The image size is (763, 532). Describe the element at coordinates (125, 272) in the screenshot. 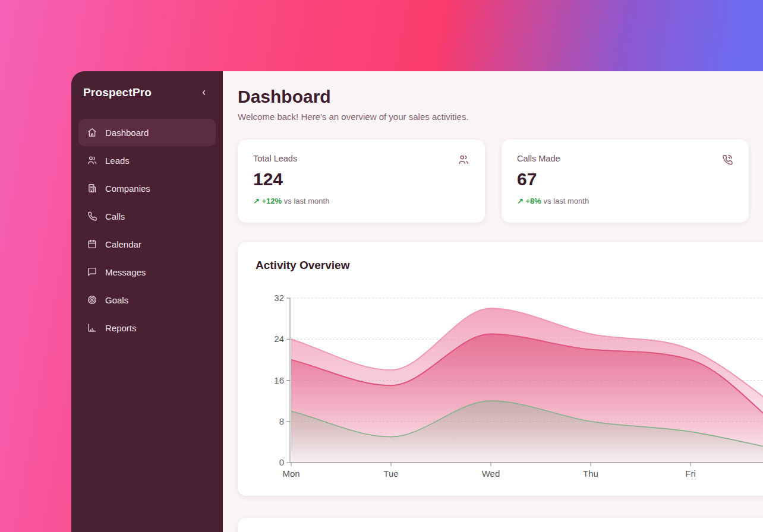

I see `sidebar-item-label: Messages` at that location.